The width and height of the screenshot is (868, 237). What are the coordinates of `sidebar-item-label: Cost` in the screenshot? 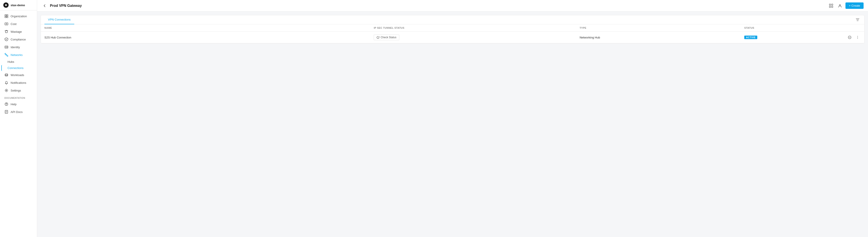 It's located at (13, 24).